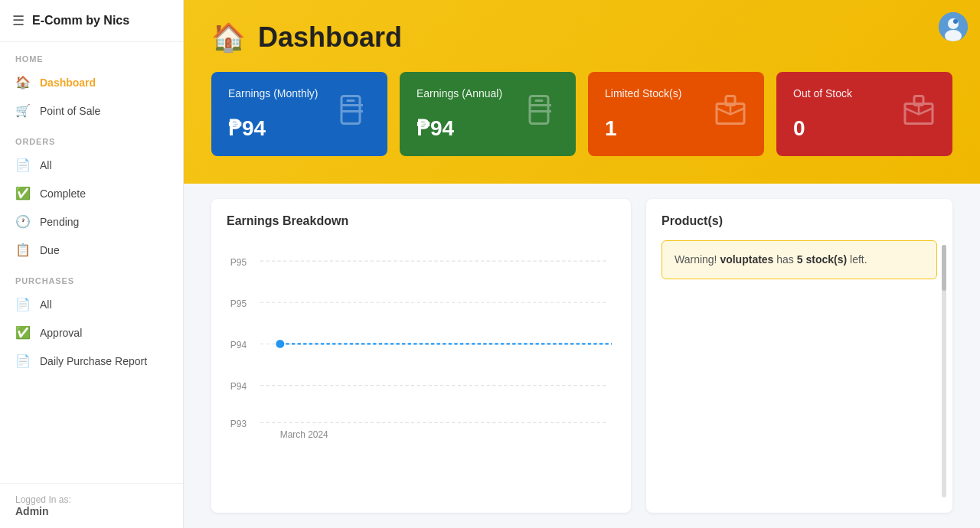  I want to click on sidebar-item-label-daily-report: Daily Purchase Report, so click(93, 361).